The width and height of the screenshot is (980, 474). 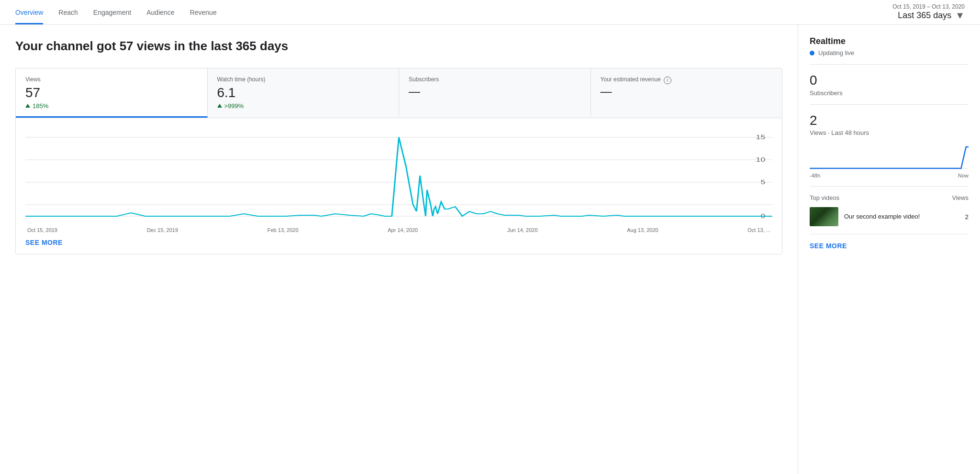 I want to click on stat-value-subscribers: —, so click(x=495, y=92).